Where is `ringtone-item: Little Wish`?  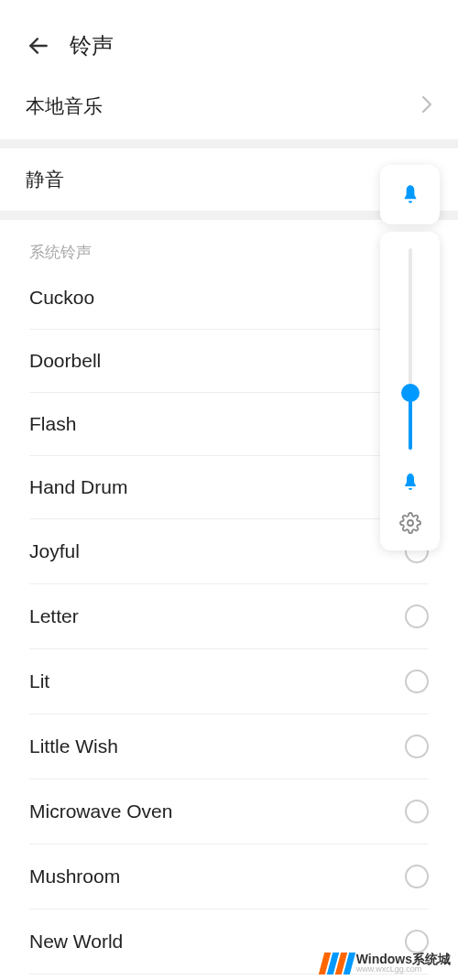 ringtone-item: Little Wish is located at coordinates (229, 747).